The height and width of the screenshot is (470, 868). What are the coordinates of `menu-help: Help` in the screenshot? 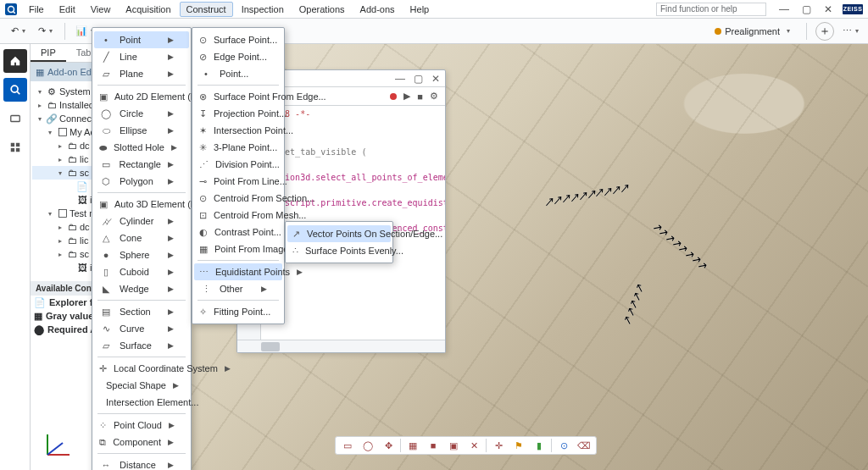 It's located at (420, 9).